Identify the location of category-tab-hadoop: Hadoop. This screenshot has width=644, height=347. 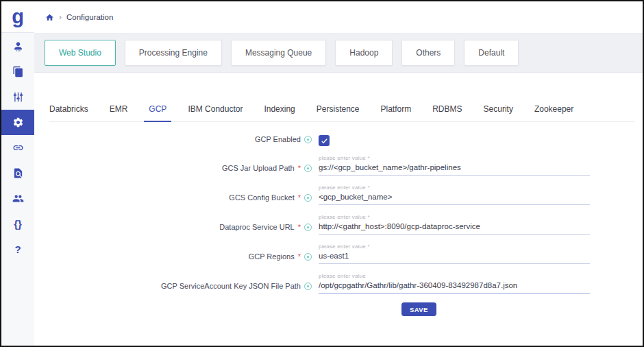
(364, 53).